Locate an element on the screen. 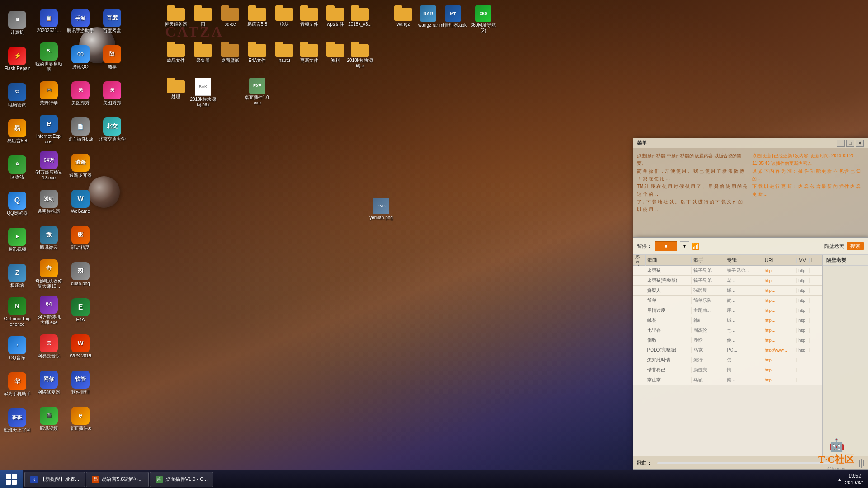  desktop-icon-wps: W WPS 2019 is located at coordinates (80, 347).